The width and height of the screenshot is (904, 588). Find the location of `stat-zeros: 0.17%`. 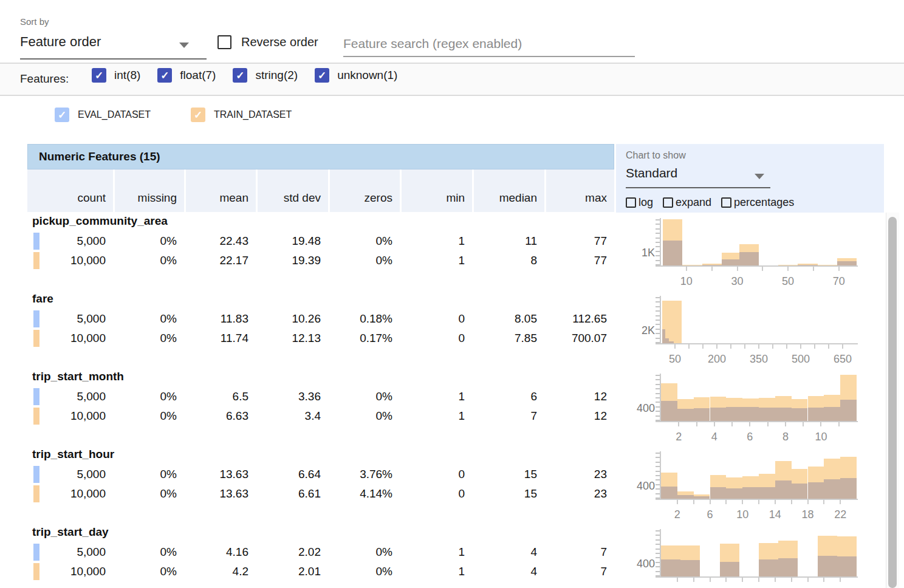

stat-zeros: 0.17% is located at coordinates (364, 338).